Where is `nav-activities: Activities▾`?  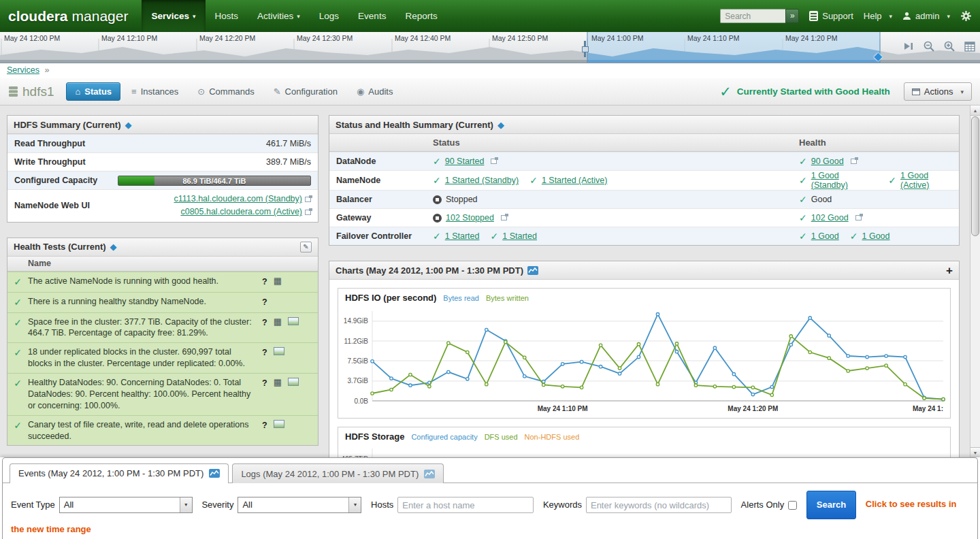
nav-activities: Activities▾ is located at coordinates (279, 16).